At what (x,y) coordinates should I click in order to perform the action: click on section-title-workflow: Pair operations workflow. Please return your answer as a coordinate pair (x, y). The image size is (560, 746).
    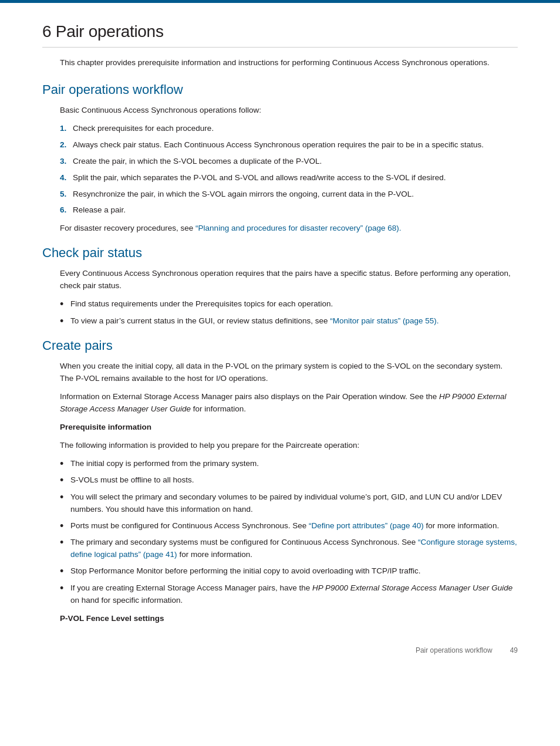
    Looking at the image, I should click on (280, 90).